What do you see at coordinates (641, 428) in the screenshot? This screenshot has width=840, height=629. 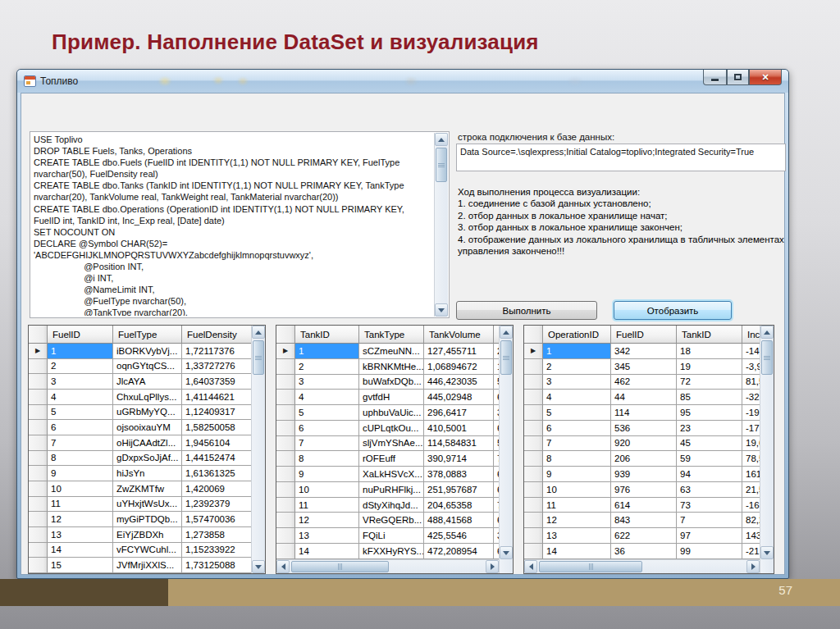 I see `table-row: 653623-17` at bounding box center [641, 428].